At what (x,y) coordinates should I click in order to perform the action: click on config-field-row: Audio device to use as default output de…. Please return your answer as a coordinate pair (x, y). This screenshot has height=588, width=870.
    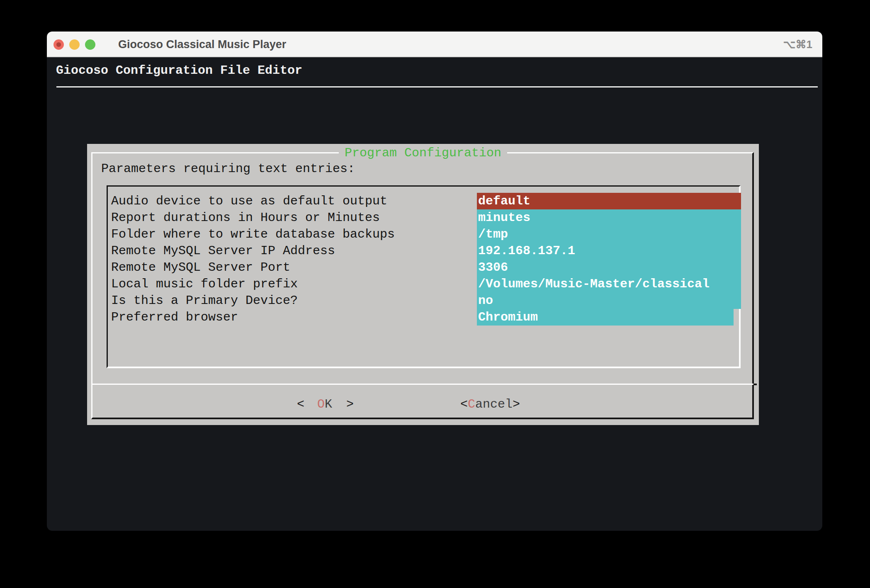
    Looking at the image, I should click on (423, 201).